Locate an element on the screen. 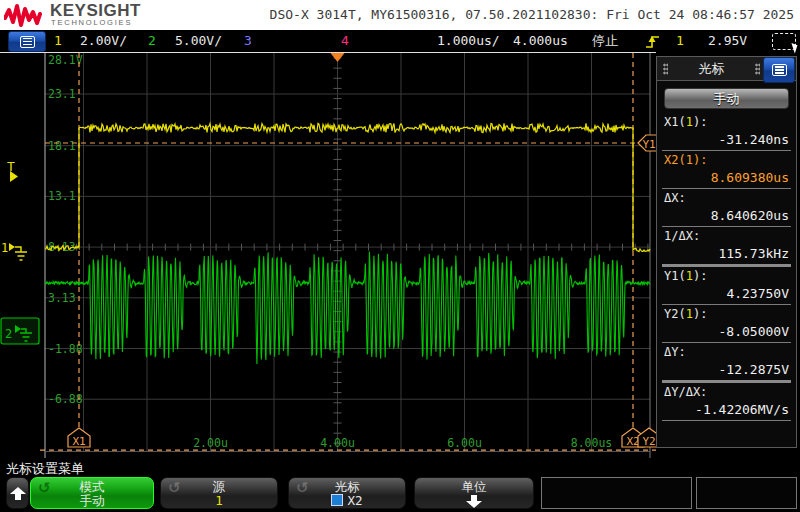 The image size is (800, 512). trigger-level: 2.95V is located at coordinates (728, 41).